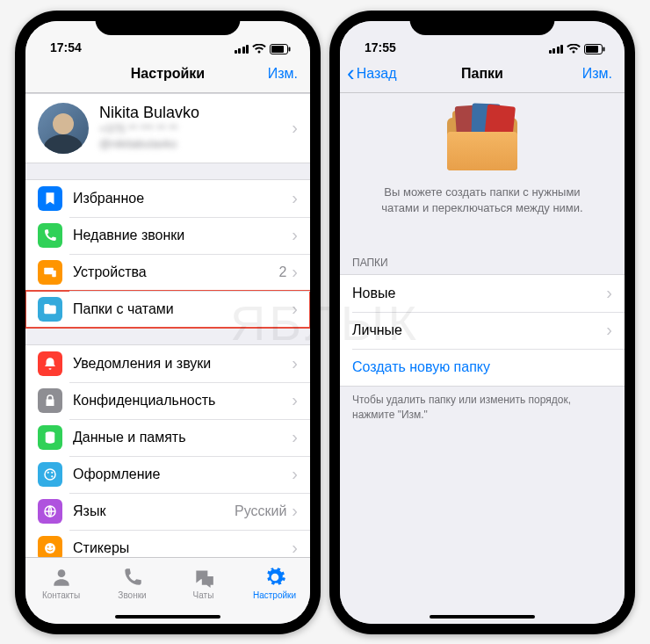  What do you see at coordinates (183, 401) in the screenshot?
I see `row-label: Конфиденциальность` at bounding box center [183, 401].